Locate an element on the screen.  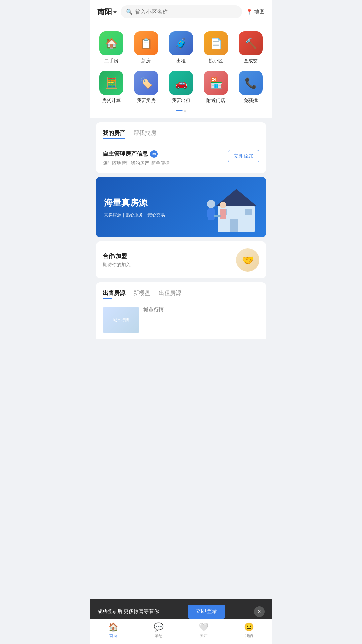
add-property-button: 立即添加 is located at coordinates (244, 156).